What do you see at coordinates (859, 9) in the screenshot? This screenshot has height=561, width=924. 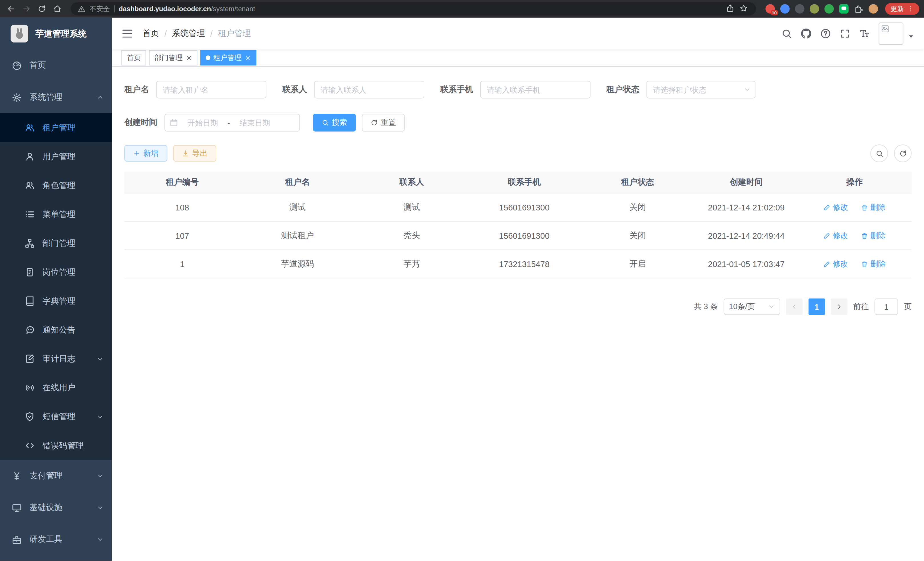 I see `extensions-puzzle-icon` at bounding box center [859, 9].